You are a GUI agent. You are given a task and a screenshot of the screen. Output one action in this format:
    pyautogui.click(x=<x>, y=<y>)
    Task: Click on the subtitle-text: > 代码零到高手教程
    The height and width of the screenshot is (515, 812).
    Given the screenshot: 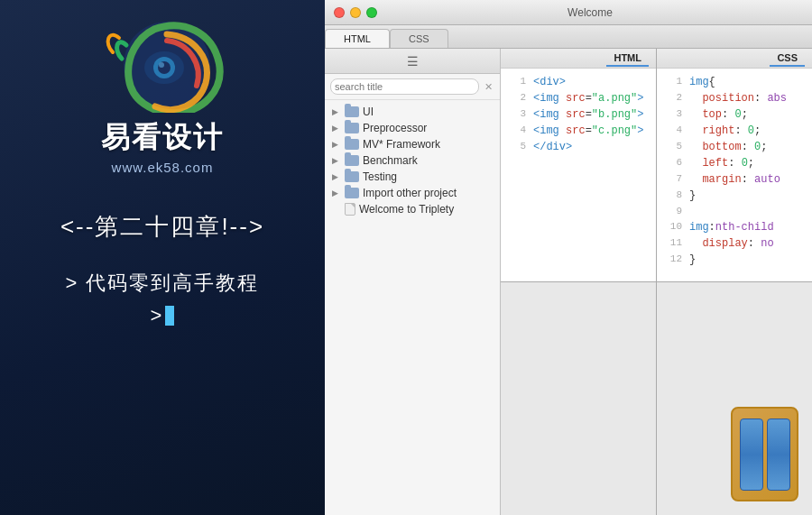 What is the action you would take?
    pyautogui.click(x=162, y=283)
    